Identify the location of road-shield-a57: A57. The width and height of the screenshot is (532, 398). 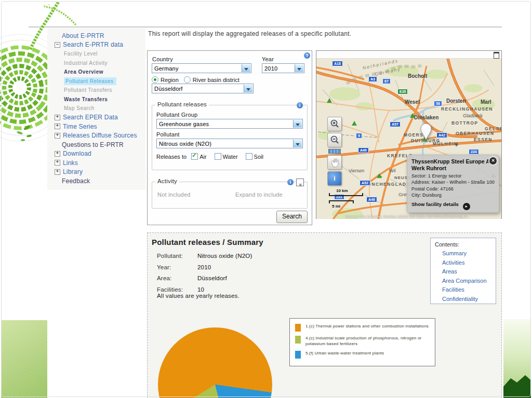
(395, 125).